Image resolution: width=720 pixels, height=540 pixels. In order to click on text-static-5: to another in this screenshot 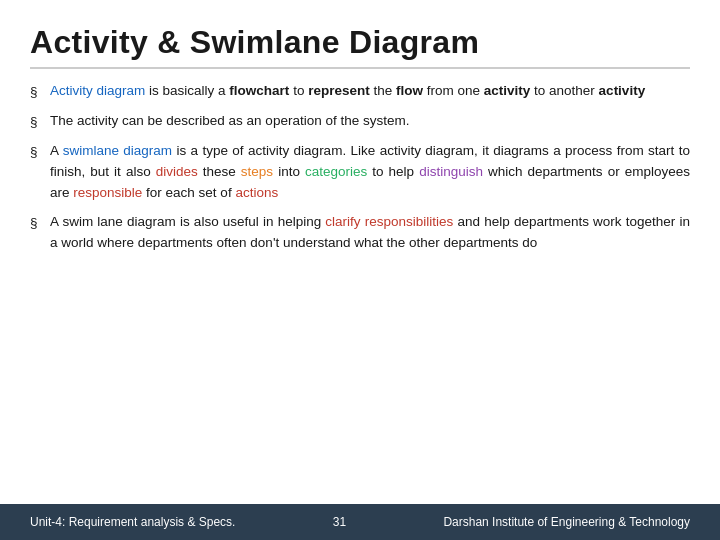, I will do `click(566, 90)`.